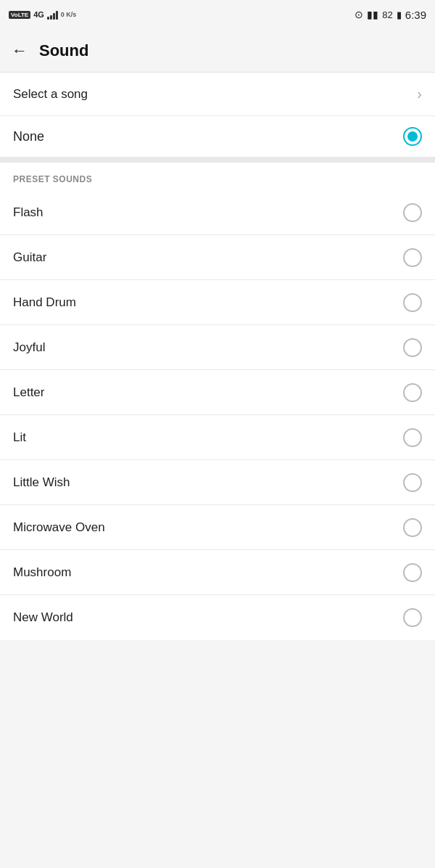 This screenshot has width=435, height=868. Describe the element at coordinates (218, 94) in the screenshot. I see `select-song-row: Select a song ›` at that location.